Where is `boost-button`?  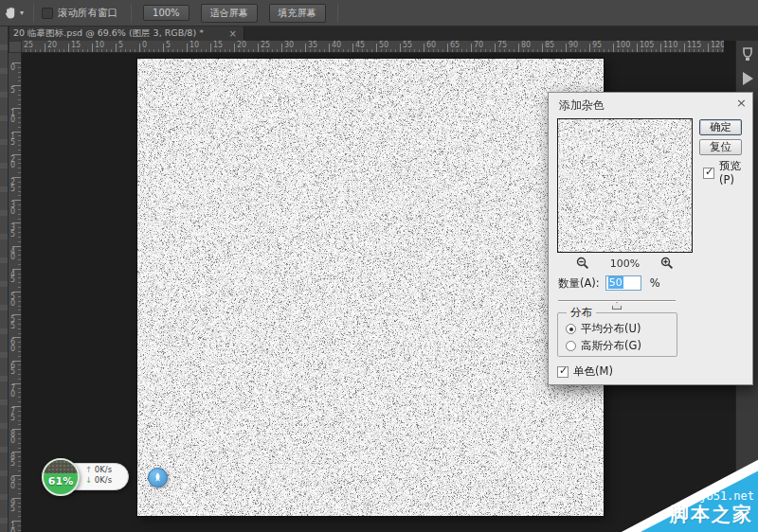 boost-button is located at coordinates (157, 477).